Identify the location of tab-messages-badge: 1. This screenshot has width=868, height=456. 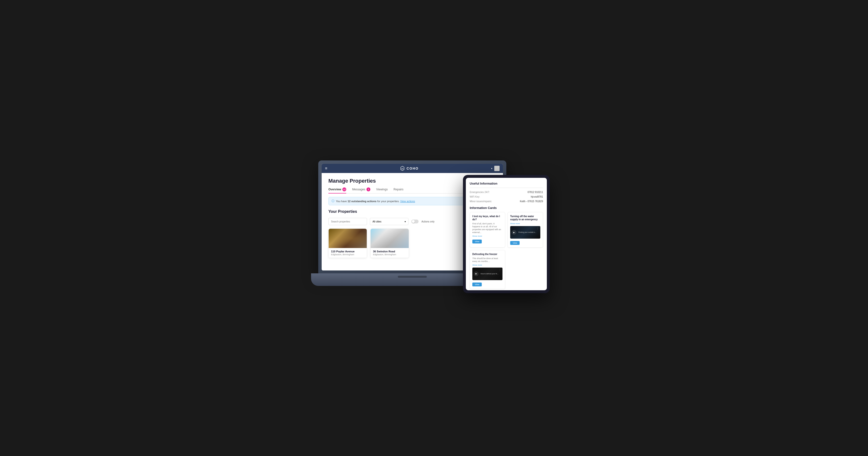
(369, 190).